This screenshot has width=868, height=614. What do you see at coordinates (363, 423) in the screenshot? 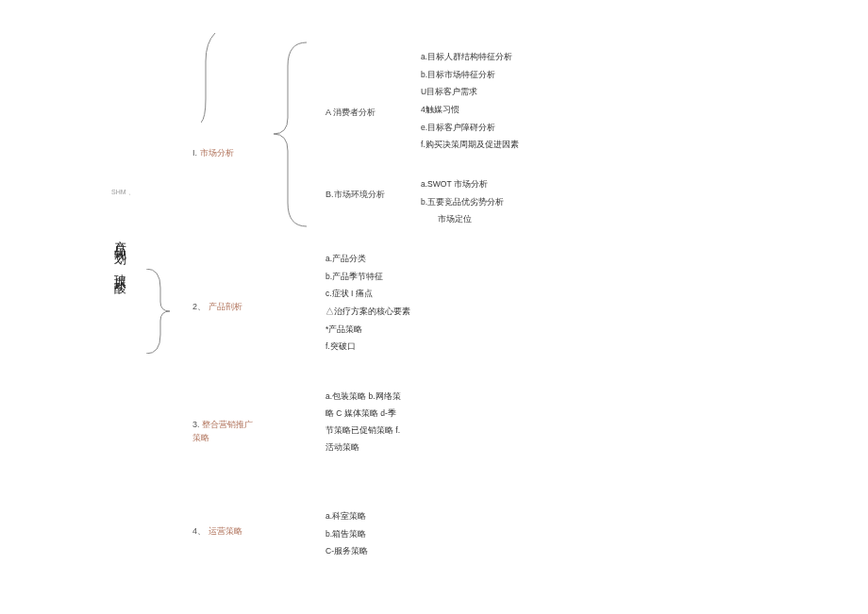
I see `leaf-group-marketing: a.包装策略 b.网络策略 C 媒体策略 d-季节策略已促销策略 f.活动策略` at bounding box center [363, 423].